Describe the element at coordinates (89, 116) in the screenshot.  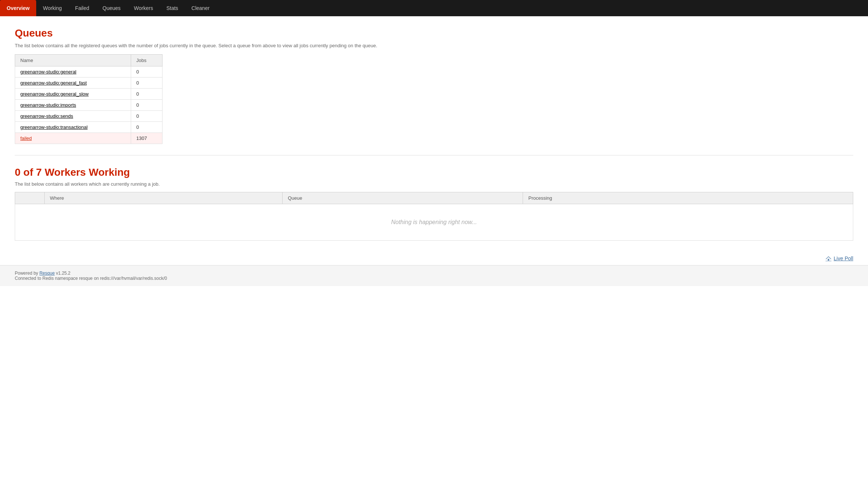
I see `table-row: greenarrow-studio:sends0` at that location.